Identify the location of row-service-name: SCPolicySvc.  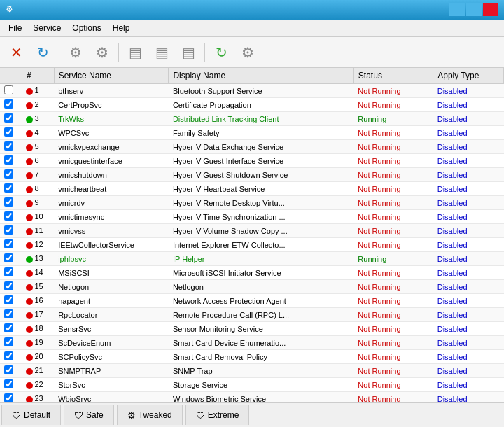
(111, 357).